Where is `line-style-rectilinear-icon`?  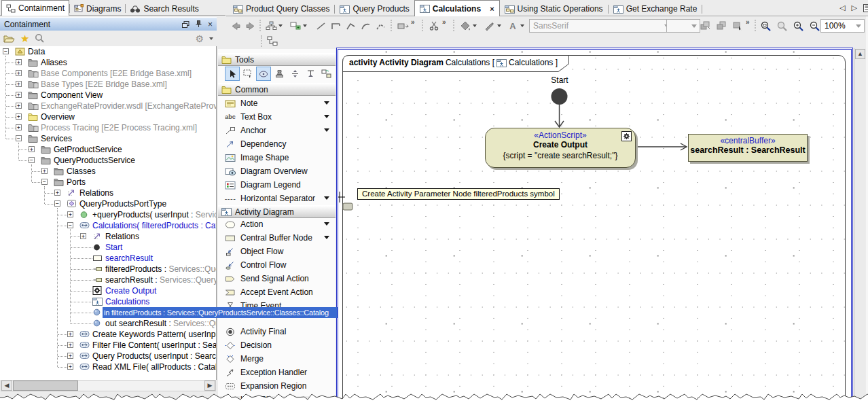 line-style-rectilinear-icon is located at coordinates (336, 26).